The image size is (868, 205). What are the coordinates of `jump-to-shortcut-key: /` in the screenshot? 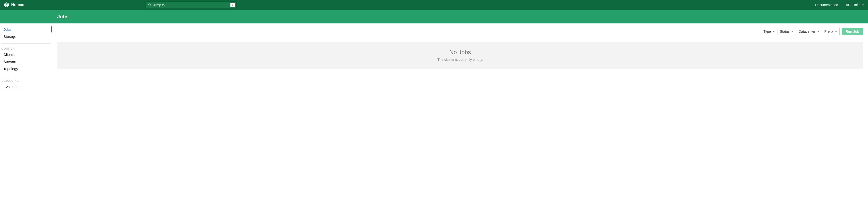 It's located at (232, 5).